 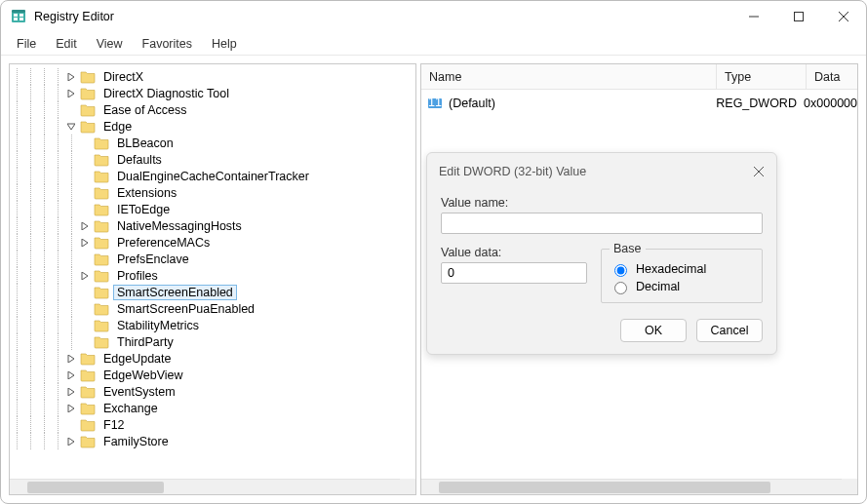 What do you see at coordinates (213, 292) in the screenshot?
I see `tree-item: SmartScreenEnabled` at bounding box center [213, 292].